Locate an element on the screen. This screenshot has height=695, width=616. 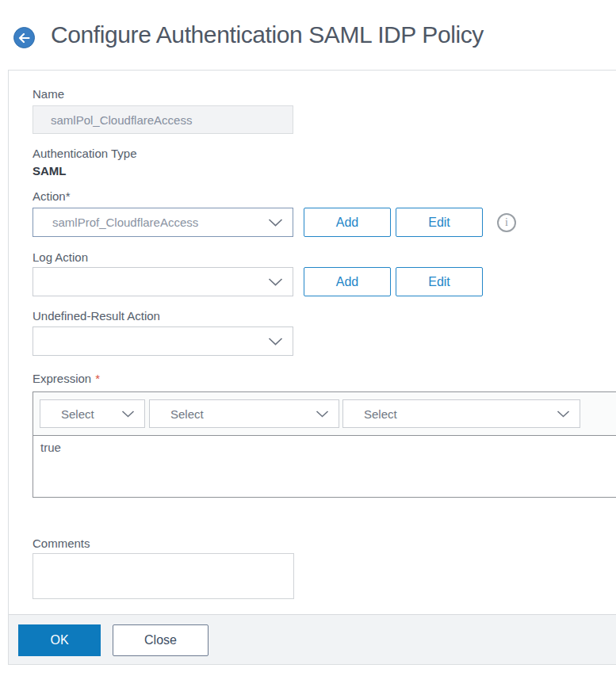
expression-select-2: Select is located at coordinates (244, 414).